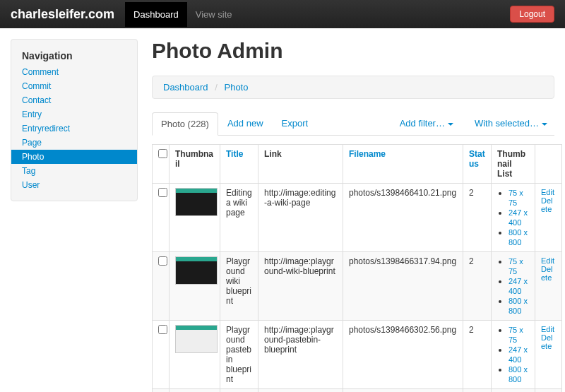 This screenshot has height=392, width=565. I want to click on tab-photo: Photo (228), so click(185, 124).